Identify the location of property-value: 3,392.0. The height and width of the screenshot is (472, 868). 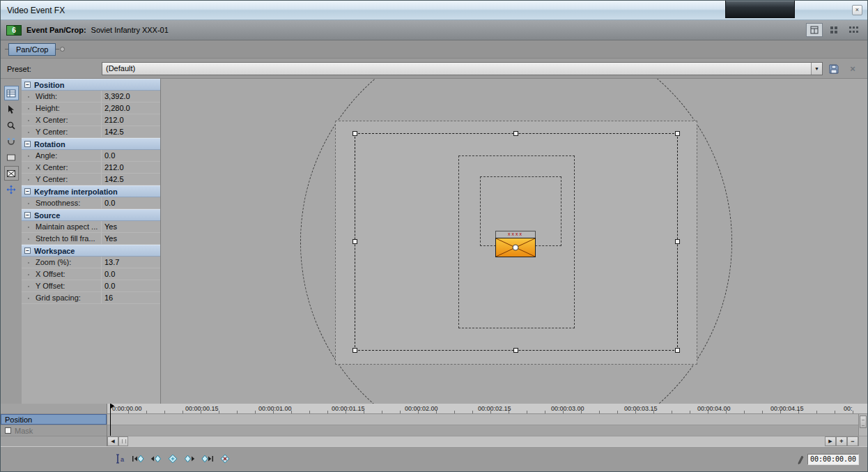
(117, 96).